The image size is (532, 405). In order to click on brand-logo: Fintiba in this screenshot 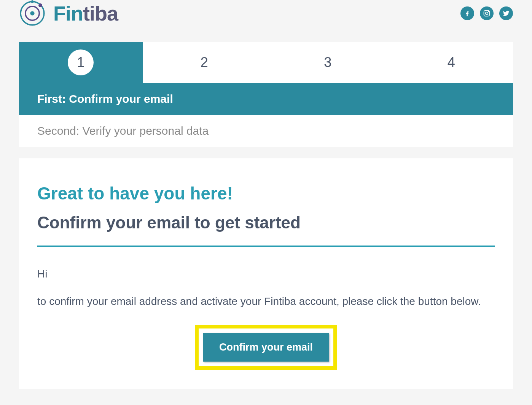, I will do `click(68, 13)`.